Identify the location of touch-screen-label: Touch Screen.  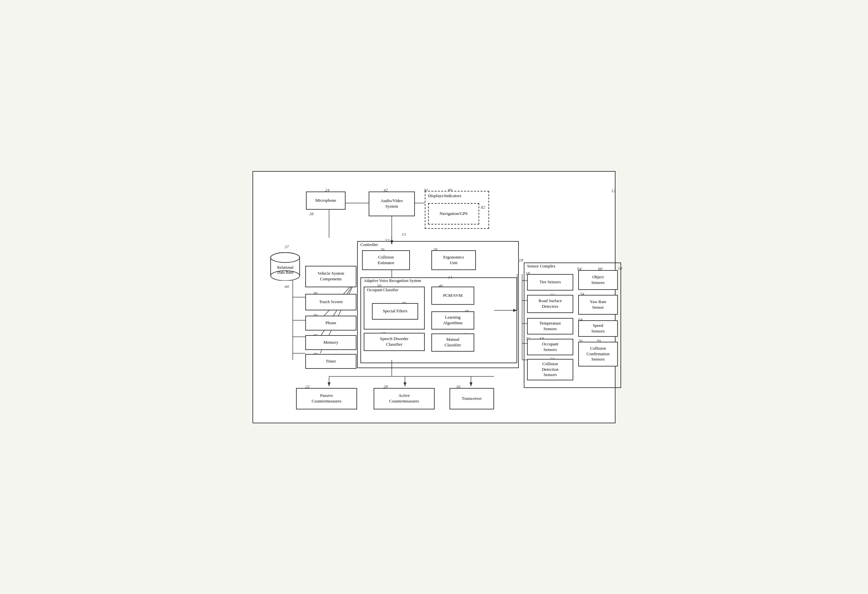
(331, 302).